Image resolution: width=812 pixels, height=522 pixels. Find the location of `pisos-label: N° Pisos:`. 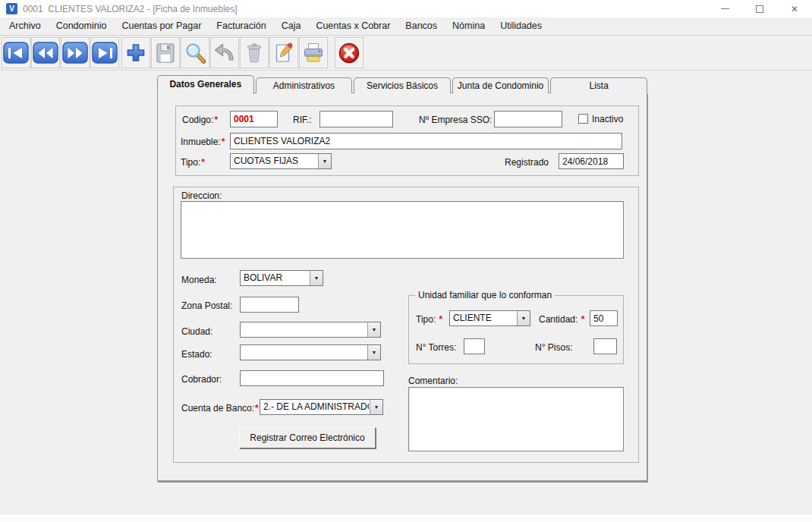

pisos-label: N° Pisos: is located at coordinates (554, 347).